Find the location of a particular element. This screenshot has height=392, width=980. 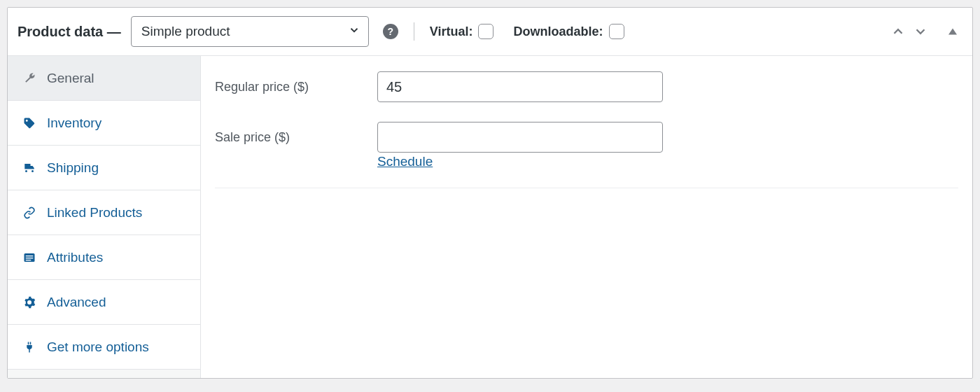

panel-header: Product data — ? Virtual: Downloadable: is located at coordinates (490, 32).